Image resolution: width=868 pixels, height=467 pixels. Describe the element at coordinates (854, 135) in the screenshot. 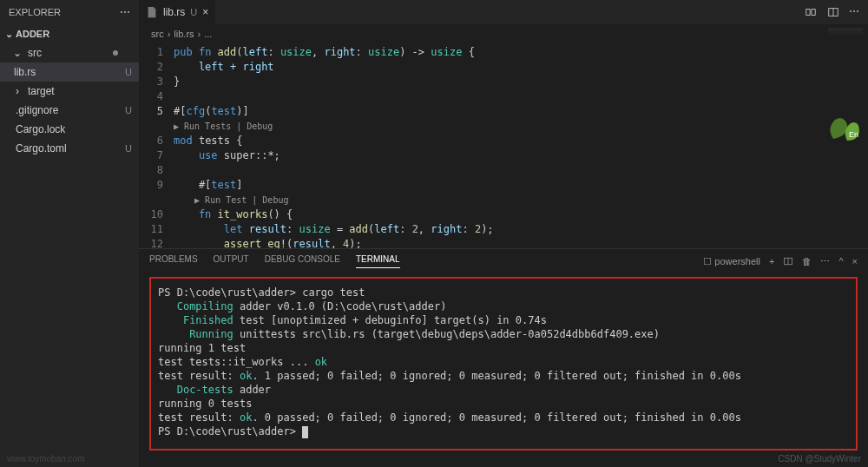

I see `svg-text: En` at that location.